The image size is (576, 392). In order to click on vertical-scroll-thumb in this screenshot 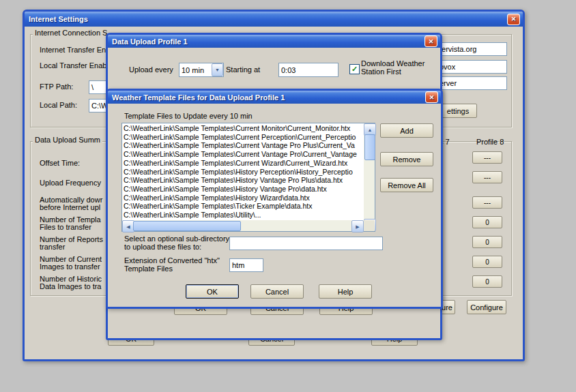, I will do `click(370, 147)`.